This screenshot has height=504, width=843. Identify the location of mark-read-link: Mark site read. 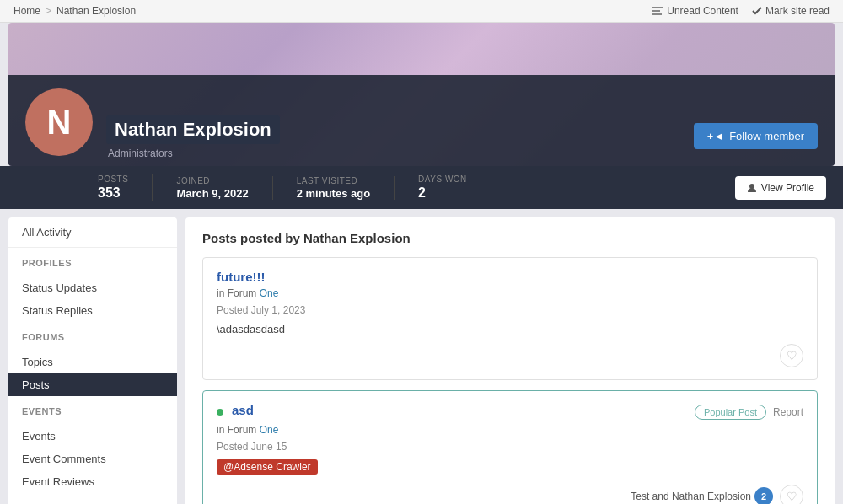
(791, 11).